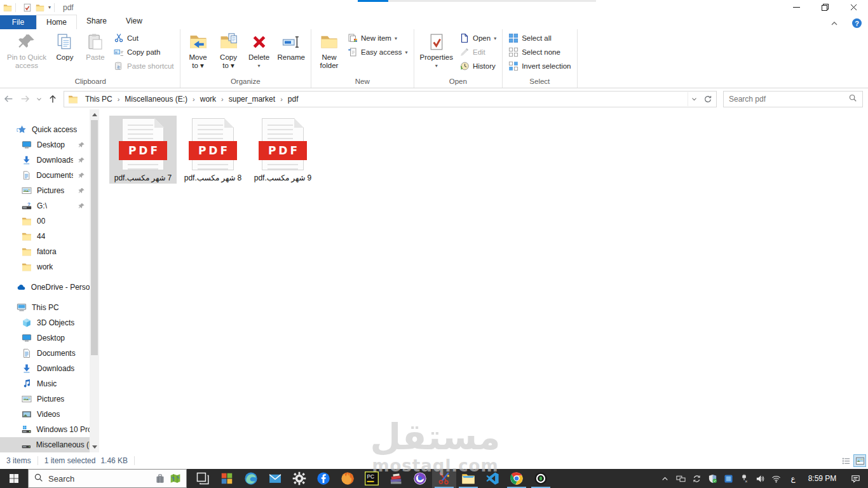 The image size is (868, 488). Describe the element at coordinates (696, 478) in the screenshot. I see `tray-sync` at that location.